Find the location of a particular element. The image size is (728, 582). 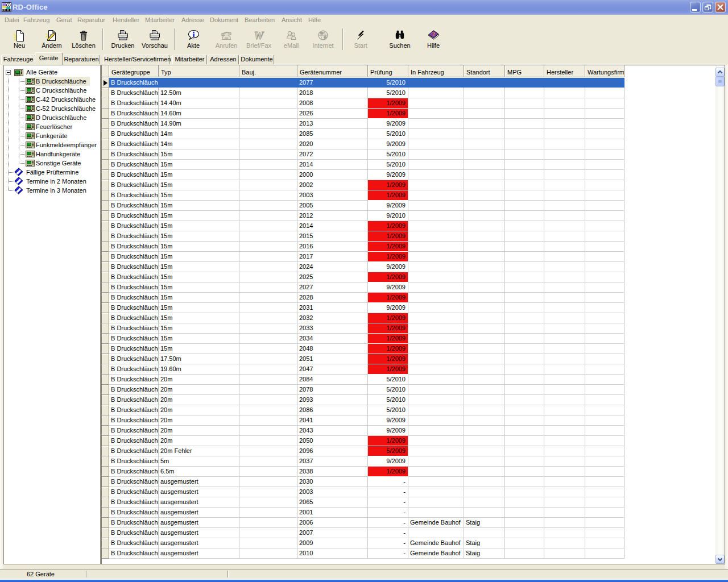

svg-text: W is located at coordinates (259, 35).